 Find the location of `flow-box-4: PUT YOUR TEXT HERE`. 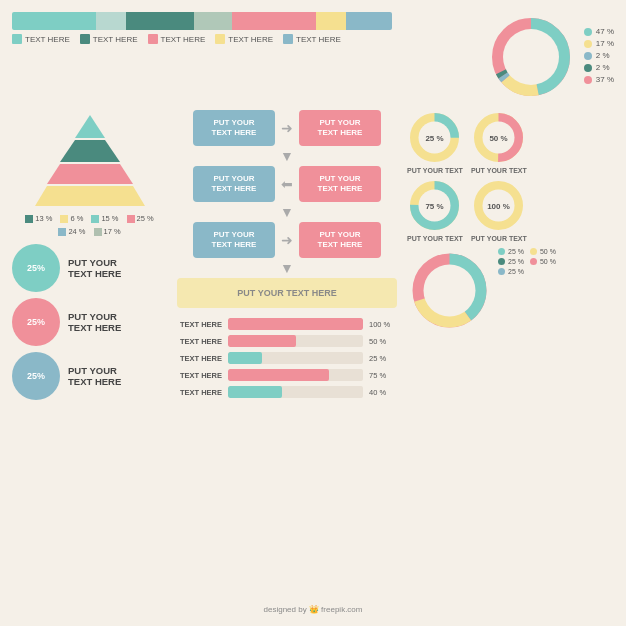

flow-box-4: PUT YOUR TEXT HERE is located at coordinates (340, 184).